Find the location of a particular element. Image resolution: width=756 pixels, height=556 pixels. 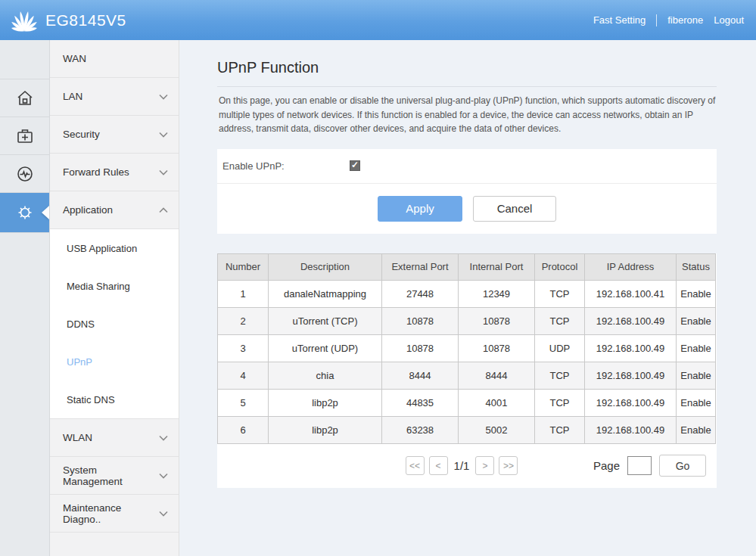

sidebar-item-wlan: WLAN is located at coordinates (114, 438).